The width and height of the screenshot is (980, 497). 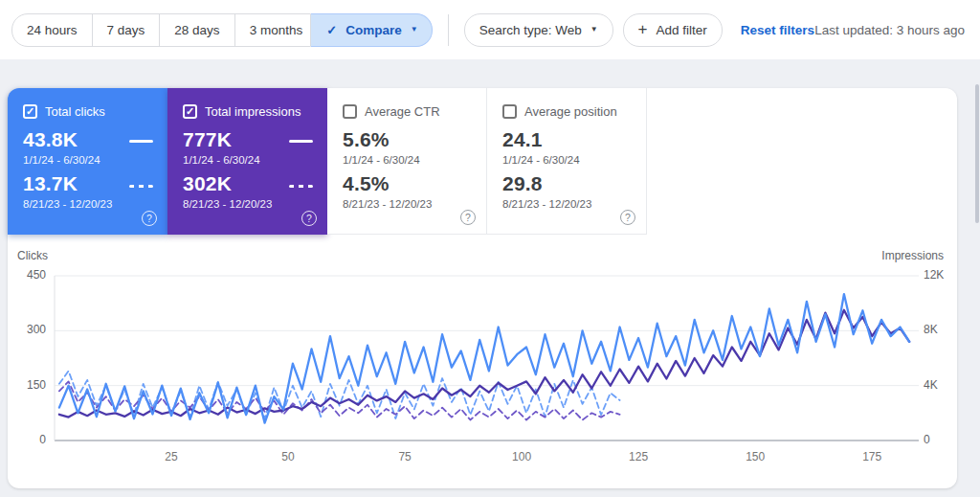 I want to click on axis-tick: 175, so click(x=872, y=457).